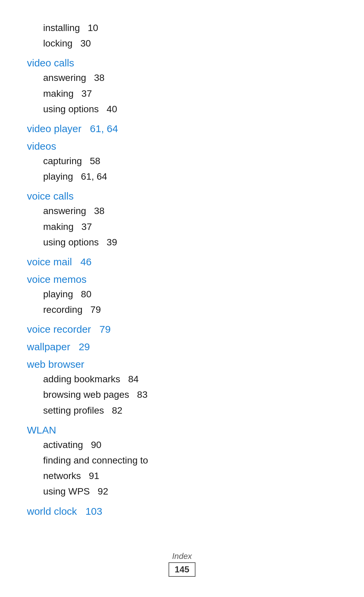 This screenshot has width=364, height=597. Describe the element at coordinates (182, 161) in the screenshot. I see `subentry-videos-capturing: capturing 58` at that location.